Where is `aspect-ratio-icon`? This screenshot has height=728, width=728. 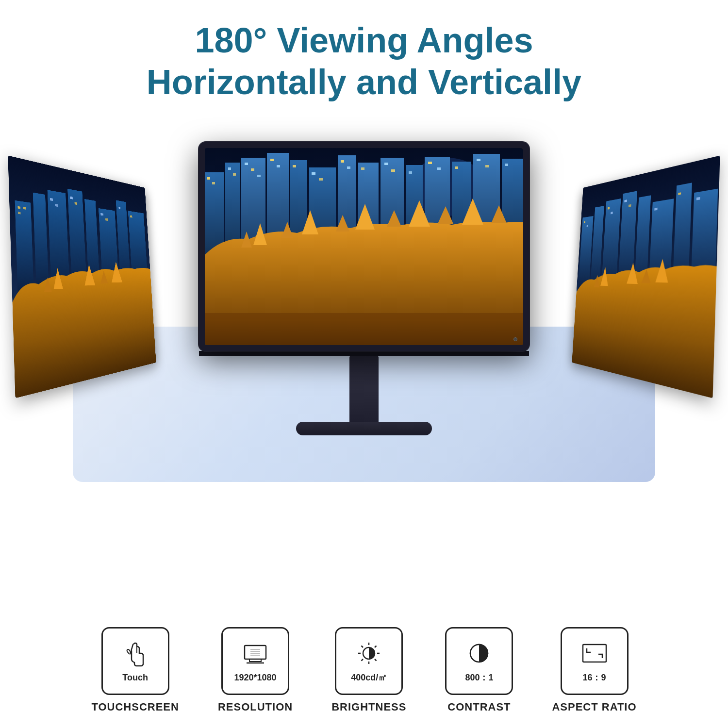
aspect-ratio-icon is located at coordinates (595, 653).